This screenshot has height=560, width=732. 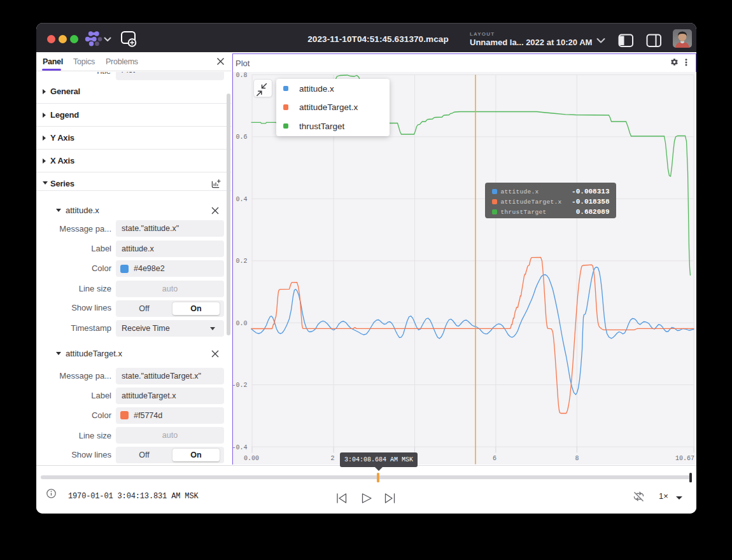 I want to click on svg-text: -0.4, so click(x=241, y=448).